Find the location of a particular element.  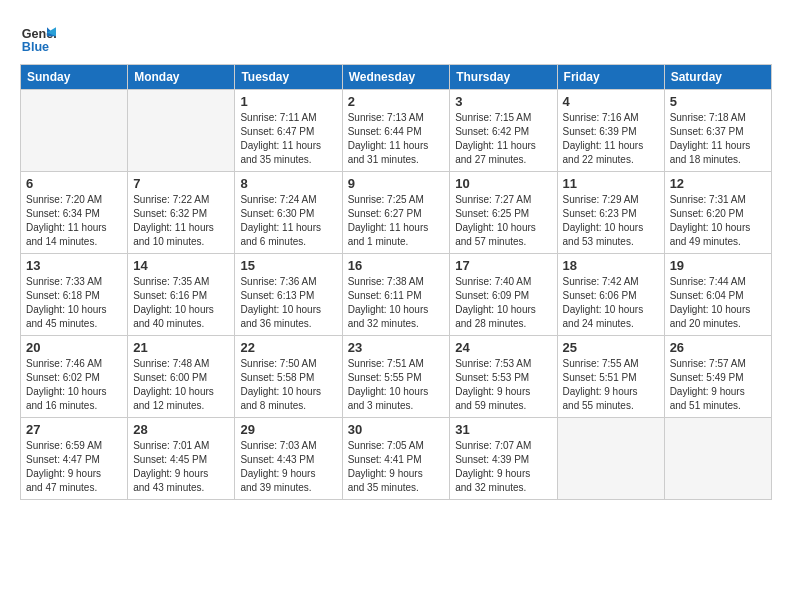

day-info: Sunrise: 7:33 AMSunset: 6:18 PMDaylight:… is located at coordinates (74, 303).